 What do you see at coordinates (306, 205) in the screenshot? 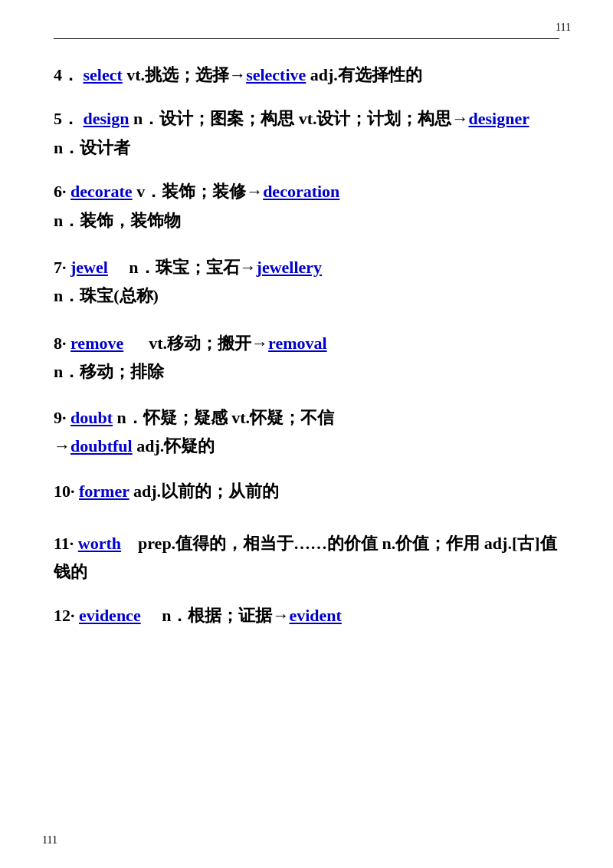
I see `entry-6: 6· decorate v．装饰；装修→decoration n．装饰，装饰物` at bounding box center [306, 205].